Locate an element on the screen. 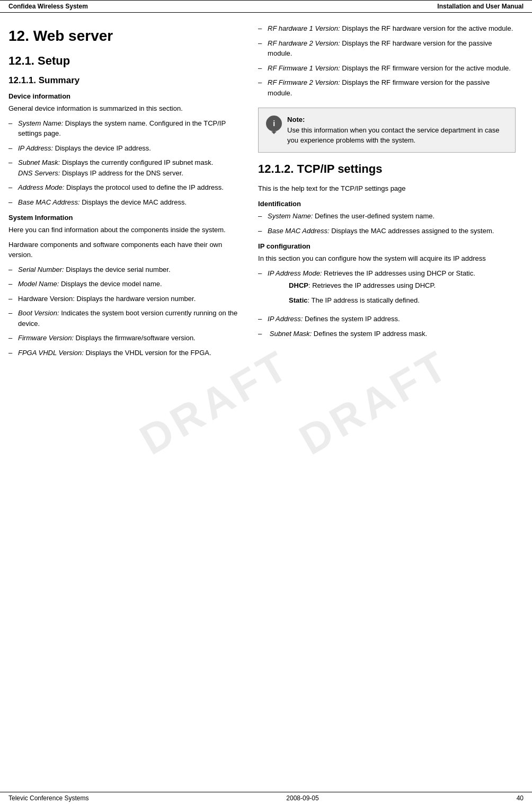 Image resolution: width=532 pixels, height=804 pixels. page-footer: Televic Conference Systems 2008-09-05 40 is located at coordinates (266, 798).